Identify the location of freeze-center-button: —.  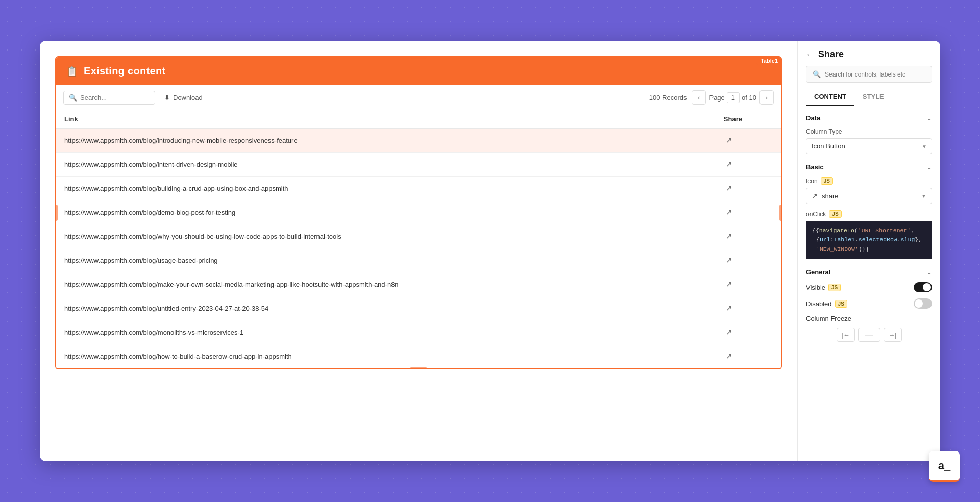
(869, 335).